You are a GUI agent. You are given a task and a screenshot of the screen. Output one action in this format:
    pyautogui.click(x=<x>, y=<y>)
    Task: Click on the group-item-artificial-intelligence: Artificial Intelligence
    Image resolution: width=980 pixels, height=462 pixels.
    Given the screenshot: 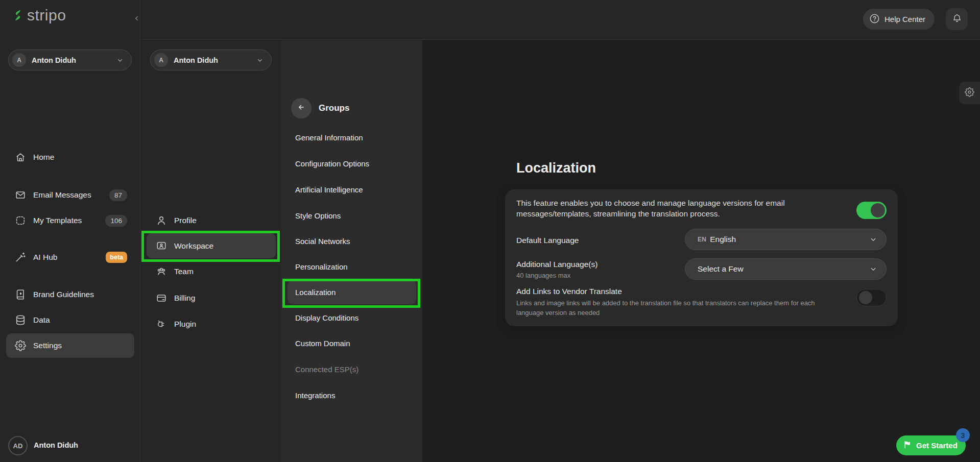 What is the action you would take?
    pyautogui.click(x=352, y=190)
    